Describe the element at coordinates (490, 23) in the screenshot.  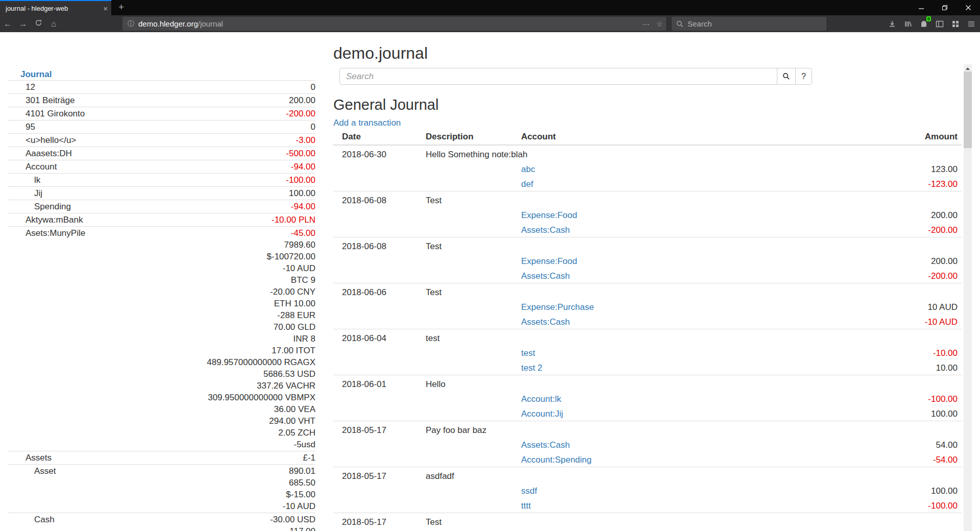
I see `browser-toolbar: ← → ⌂ ⓘ demo.hledger.org/journal ⋯ ☆ Sea…` at that location.